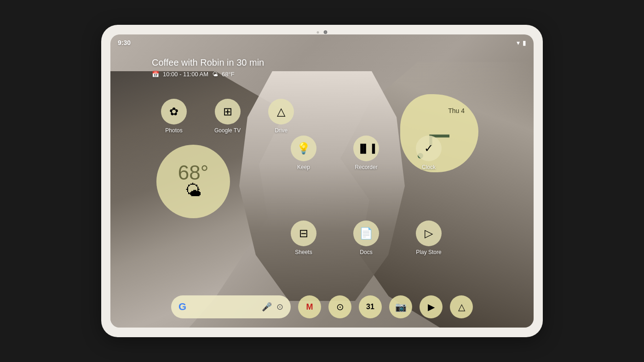  I want to click on clock-day: Thu 4, so click(456, 111).